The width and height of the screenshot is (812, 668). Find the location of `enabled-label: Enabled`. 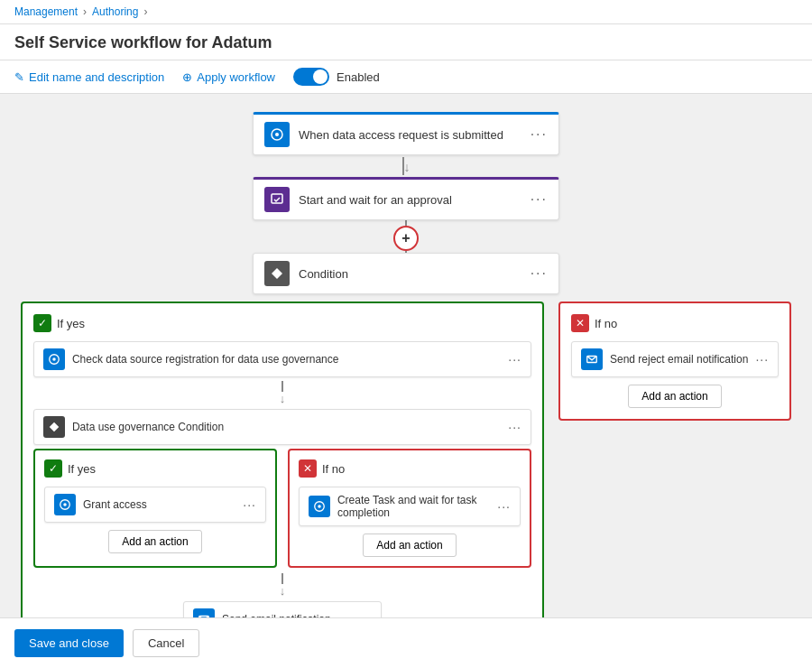

enabled-label: Enabled is located at coordinates (358, 78).